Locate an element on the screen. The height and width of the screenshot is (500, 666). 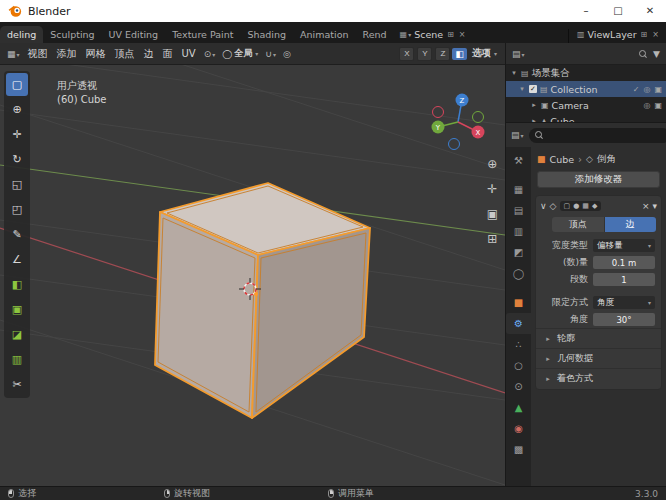
breadcrumb-object: Cube is located at coordinates (562, 160).